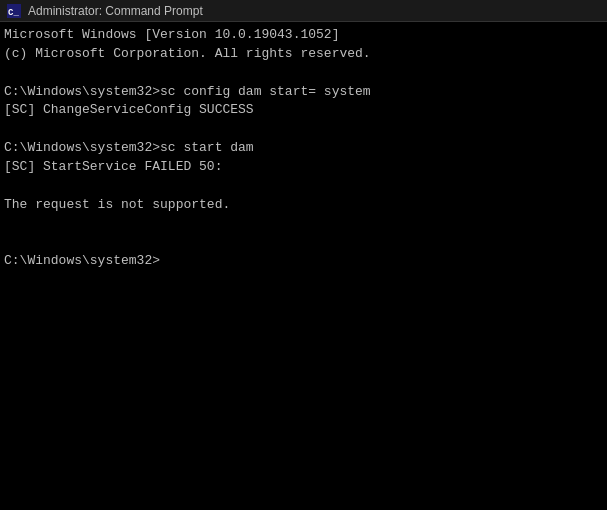  What do you see at coordinates (304, 110) in the screenshot?
I see `terminal-line: [SC] ChangeServiceConfig SUCCESS` at bounding box center [304, 110].